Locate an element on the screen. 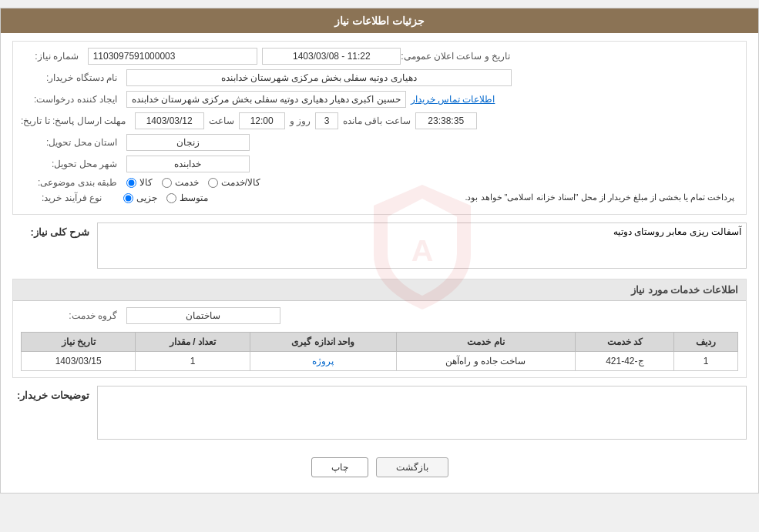 The width and height of the screenshot is (759, 532). purchase-type-jozi-radio is located at coordinates (128, 199).